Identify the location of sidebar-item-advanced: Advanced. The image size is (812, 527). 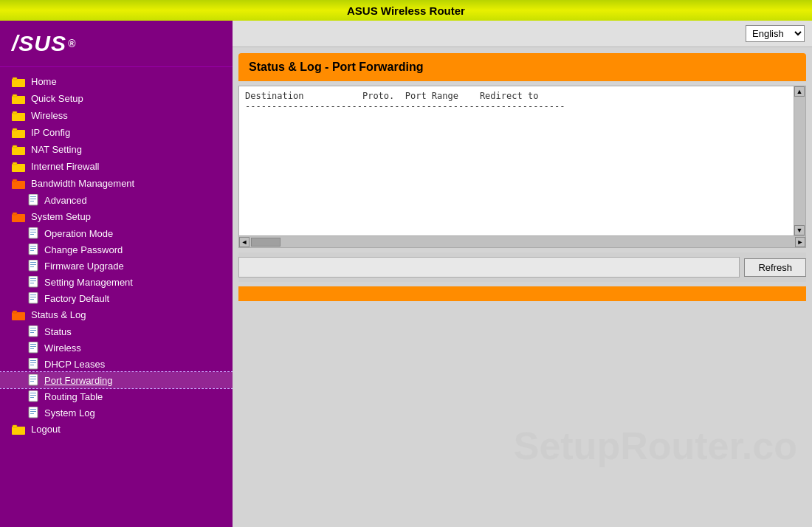
(117, 200).